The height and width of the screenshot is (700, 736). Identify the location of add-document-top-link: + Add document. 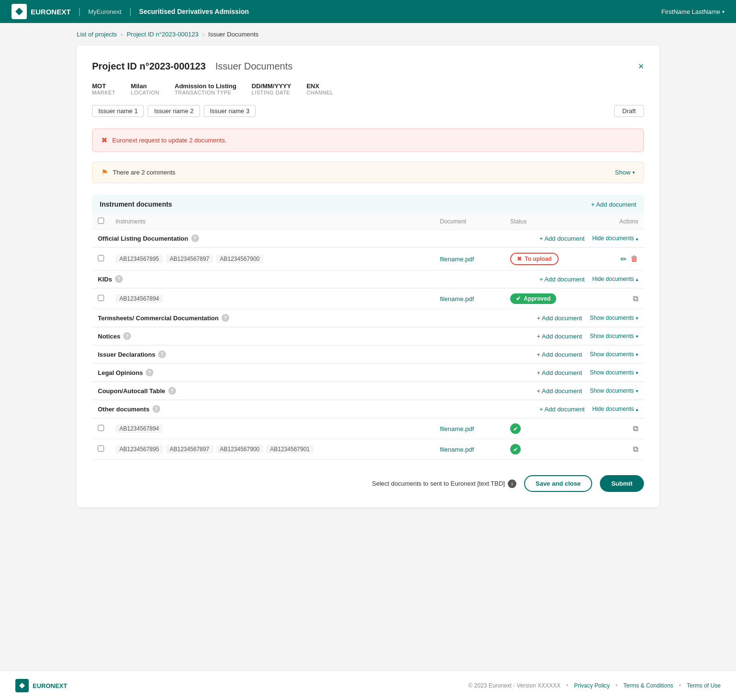
(614, 204).